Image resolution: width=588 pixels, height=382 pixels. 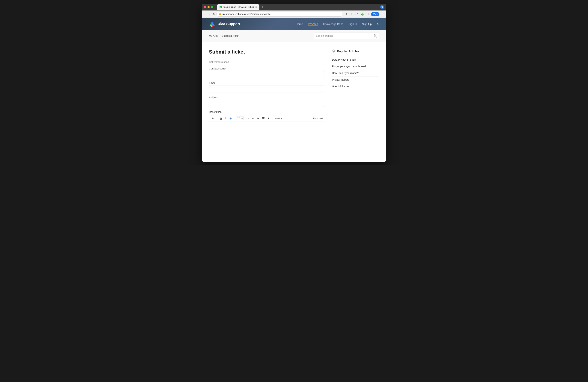 I want to click on article-link-0: Data Privacy In Stats, so click(x=356, y=60).